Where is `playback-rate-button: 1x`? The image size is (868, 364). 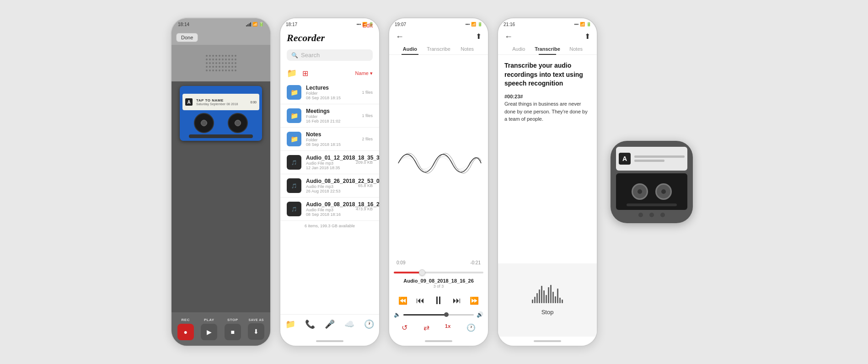
playback-rate-button: 1x is located at coordinates (448, 327).